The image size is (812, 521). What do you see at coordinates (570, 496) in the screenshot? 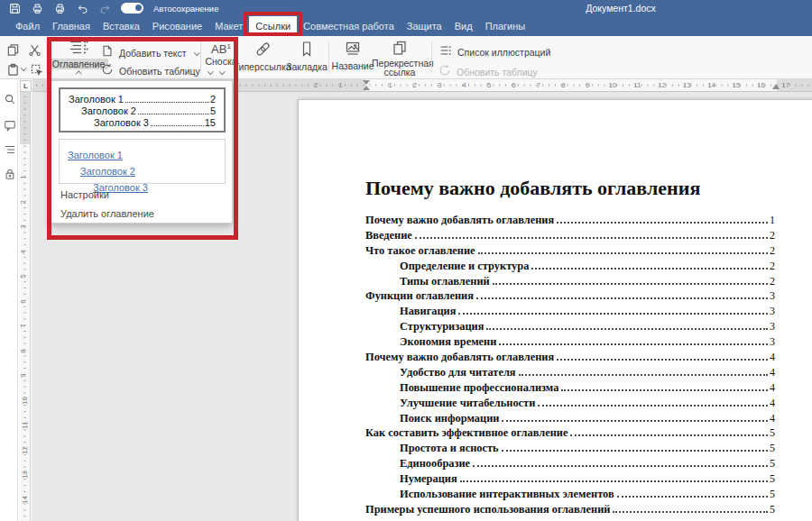
I see `toc-entry: Использование интерактивных элементов5` at bounding box center [570, 496].